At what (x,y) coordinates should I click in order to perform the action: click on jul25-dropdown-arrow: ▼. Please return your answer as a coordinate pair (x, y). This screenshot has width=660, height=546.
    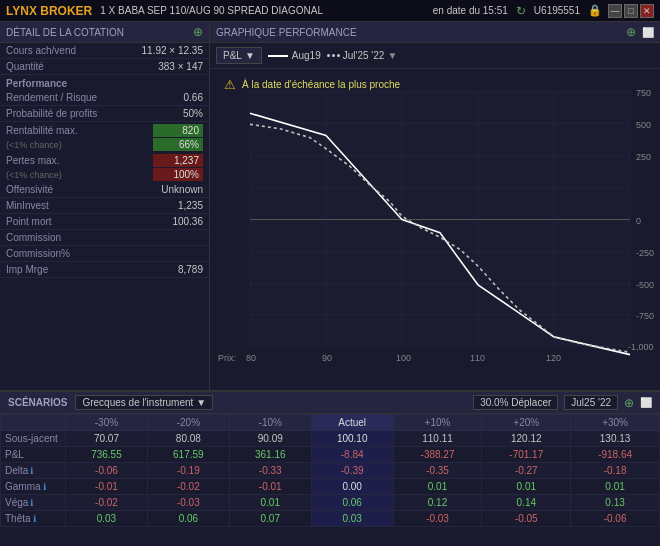
    Looking at the image, I should click on (392, 56).